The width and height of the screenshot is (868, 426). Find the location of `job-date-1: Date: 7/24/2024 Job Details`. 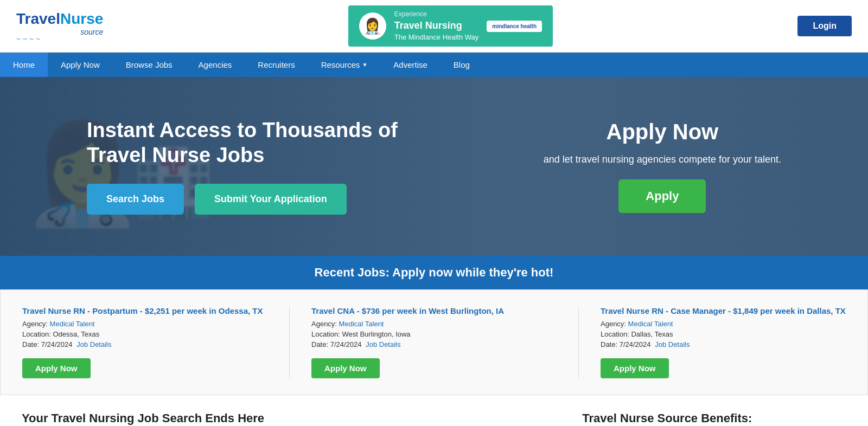

job-date-1: Date: 7/24/2024 Job Details is located at coordinates (145, 345).